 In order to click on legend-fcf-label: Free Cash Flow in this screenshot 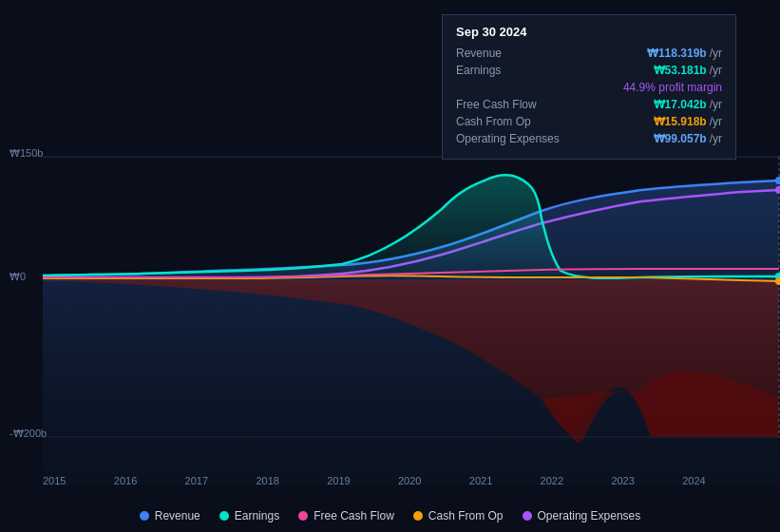, I will do `click(353, 516)`.